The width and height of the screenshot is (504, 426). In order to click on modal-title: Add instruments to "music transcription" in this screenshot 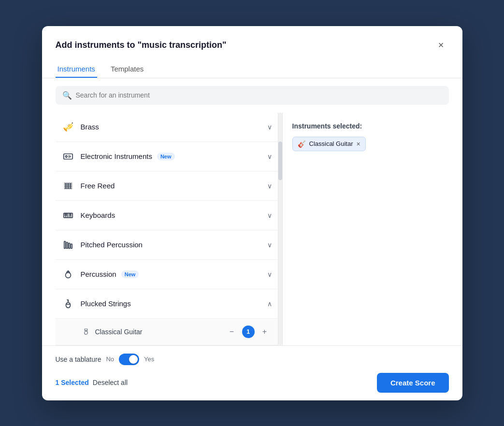, I will do `click(141, 45)`.